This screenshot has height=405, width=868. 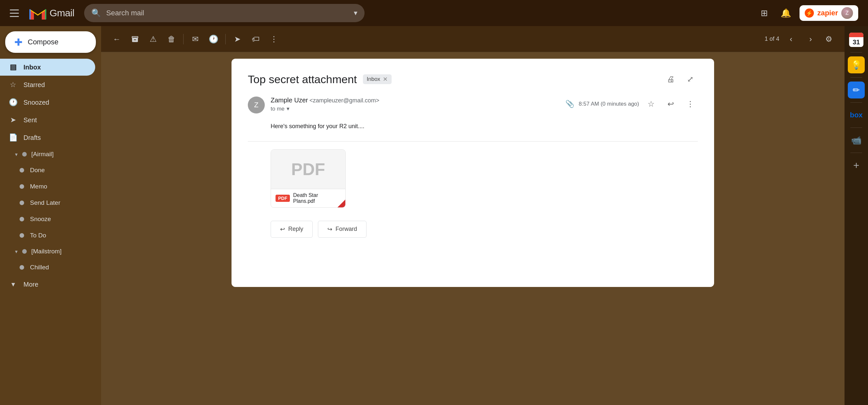 I want to click on attachment-corner-fold, so click(x=342, y=204).